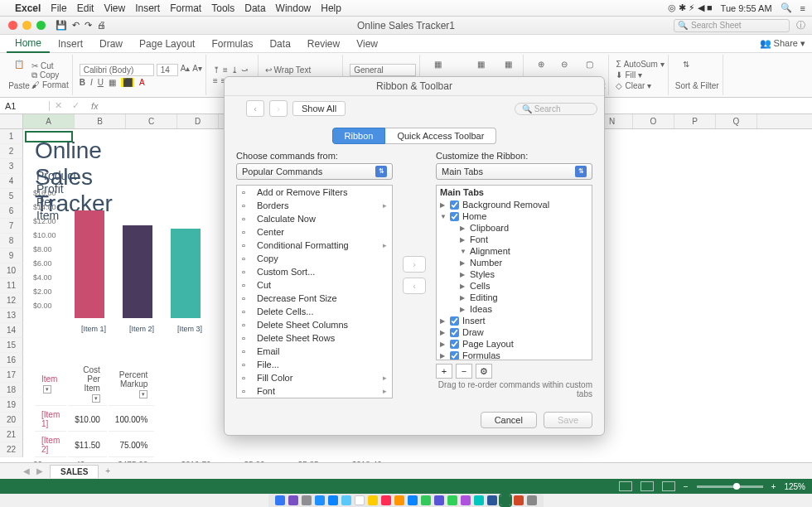 Image resolution: width=812 pixels, height=507 pixels. What do you see at coordinates (519, 500) in the screenshot?
I see `dock-ppt-icon` at bounding box center [519, 500].